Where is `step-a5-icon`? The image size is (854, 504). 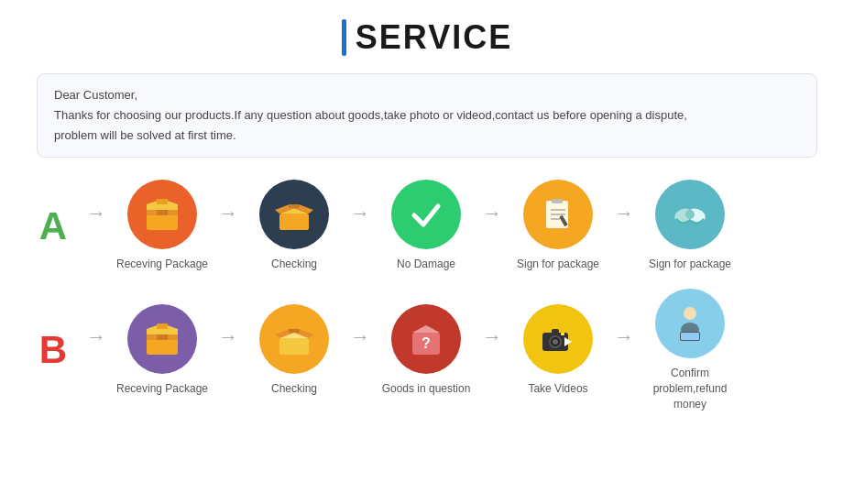 step-a5-icon is located at coordinates (690, 214).